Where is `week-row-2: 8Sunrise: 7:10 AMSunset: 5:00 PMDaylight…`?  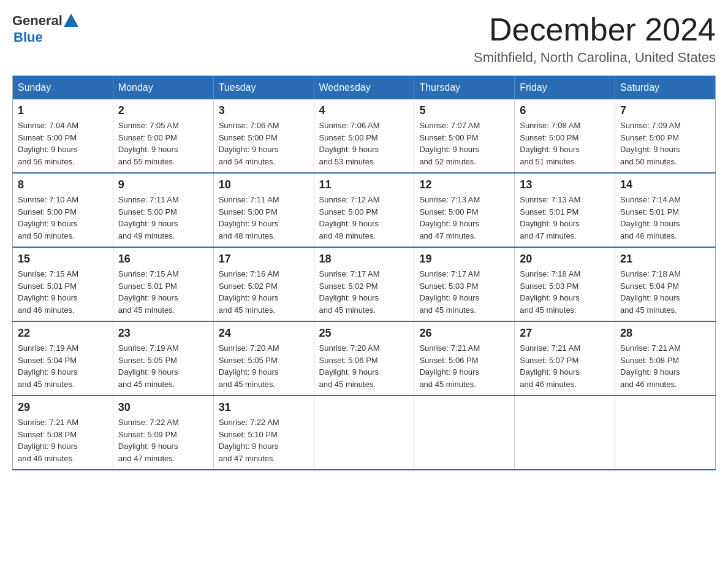 week-row-2: 8Sunrise: 7:10 AMSunset: 5:00 PMDaylight… is located at coordinates (364, 210).